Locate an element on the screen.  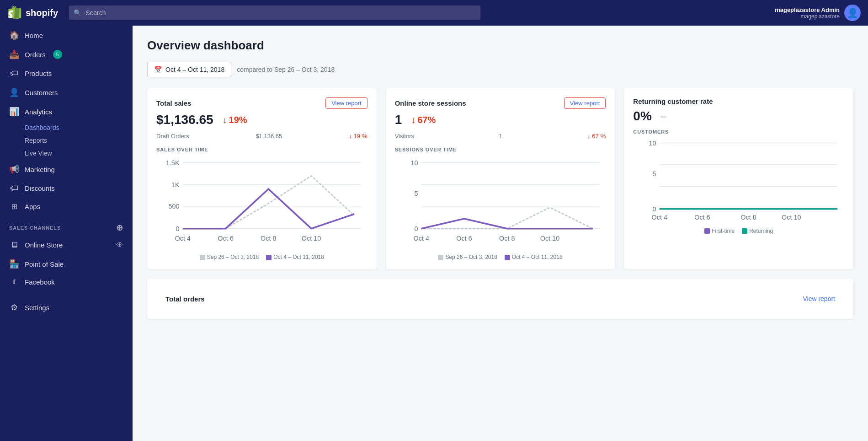
date-filter: 📅 Oct 4 – Oct 11, 2018 compared to Sep 2… is located at coordinates (500, 70).